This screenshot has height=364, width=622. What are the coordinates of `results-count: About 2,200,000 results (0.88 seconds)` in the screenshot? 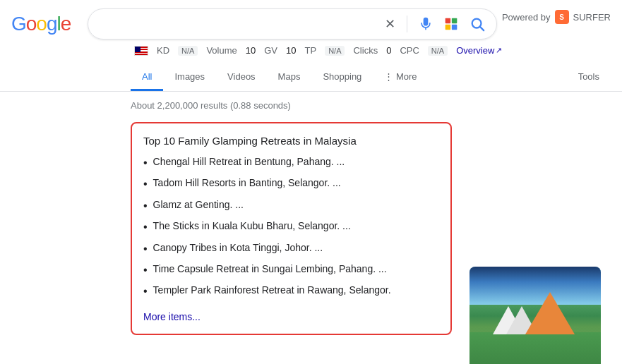 It's located at (371, 106).